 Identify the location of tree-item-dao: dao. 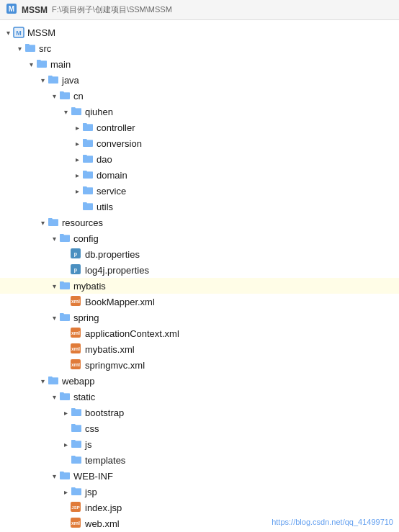
(200, 159).